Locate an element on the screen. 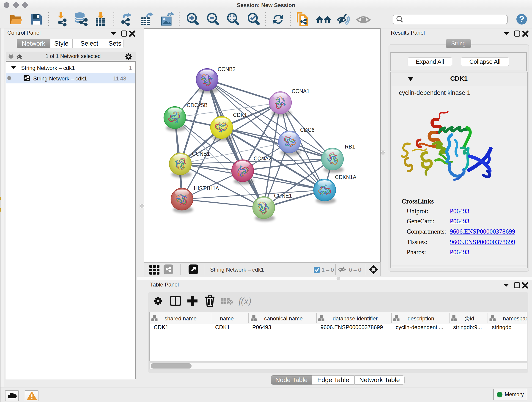 This screenshot has width=532, height=402. svg-text: CDC6 is located at coordinates (307, 130).